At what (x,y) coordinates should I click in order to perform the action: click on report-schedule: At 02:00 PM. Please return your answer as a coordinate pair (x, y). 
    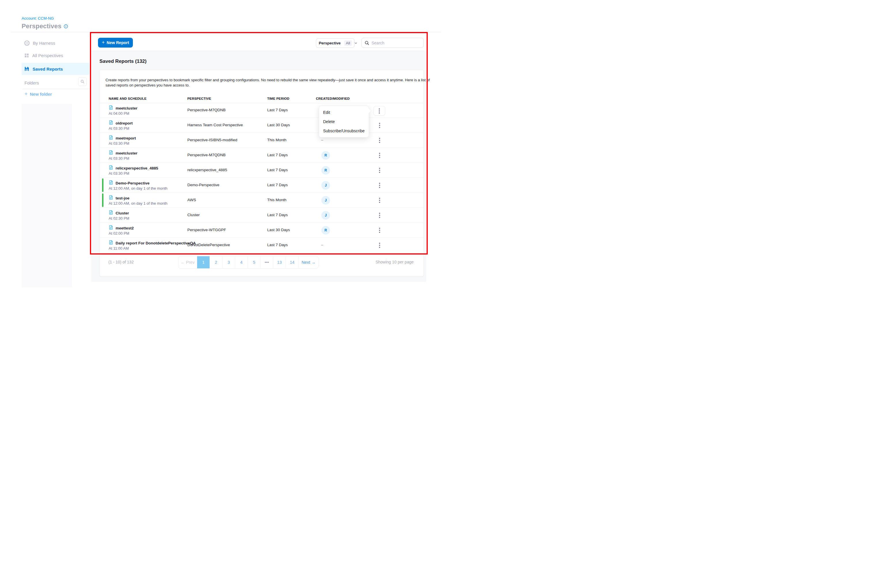
    Looking at the image, I should click on (119, 233).